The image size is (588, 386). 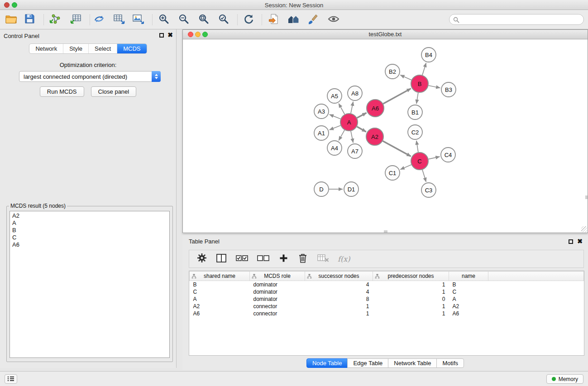 What do you see at coordinates (420, 161) in the screenshot?
I see `node-C: C` at bounding box center [420, 161].